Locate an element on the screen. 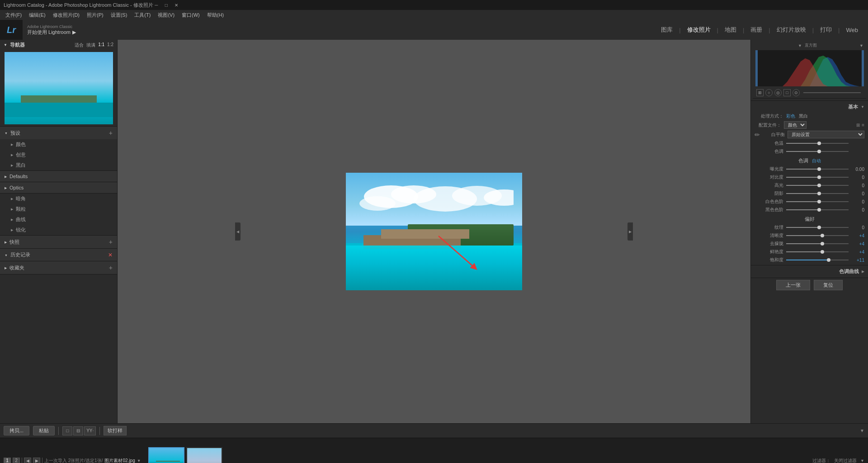  highlights-slider is located at coordinates (817, 185).